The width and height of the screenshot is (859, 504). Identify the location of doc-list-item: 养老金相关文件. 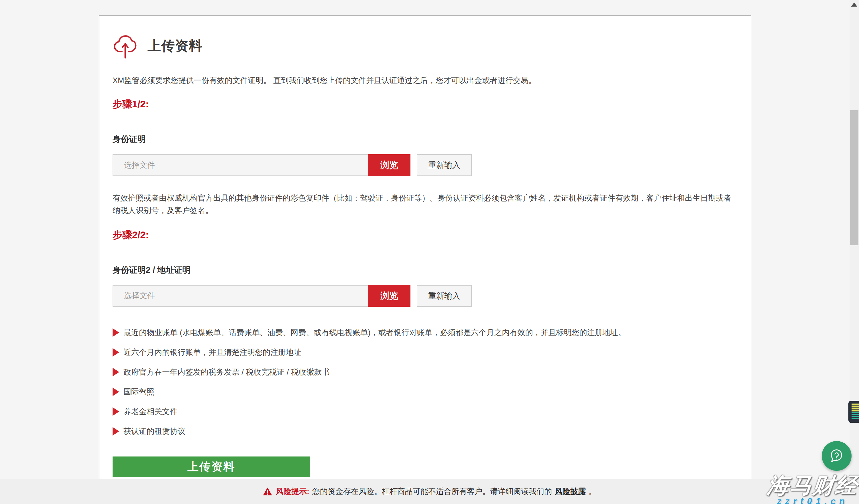
(425, 411).